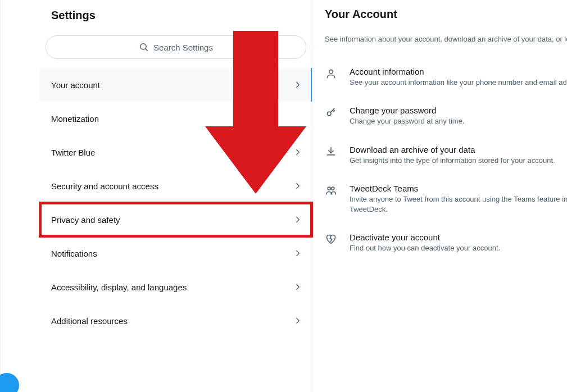 The image size is (567, 392). I want to click on nav-item-label: Monetization, so click(75, 119).